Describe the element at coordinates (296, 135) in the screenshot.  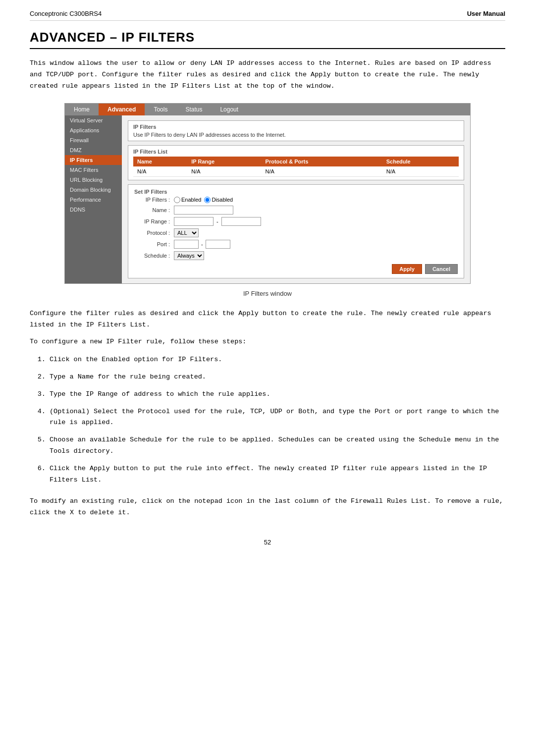
I see `ip-filters-desc: Use IP Filters to deny LAN IP addresses …` at that location.